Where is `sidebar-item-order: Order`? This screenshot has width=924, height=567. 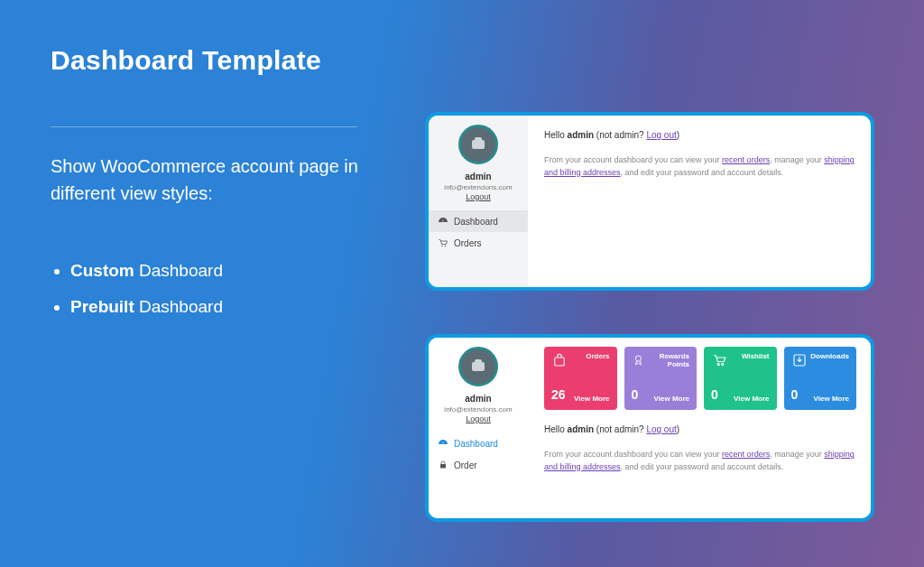 sidebar-item-order: Order is located at coordinates (478, 465).